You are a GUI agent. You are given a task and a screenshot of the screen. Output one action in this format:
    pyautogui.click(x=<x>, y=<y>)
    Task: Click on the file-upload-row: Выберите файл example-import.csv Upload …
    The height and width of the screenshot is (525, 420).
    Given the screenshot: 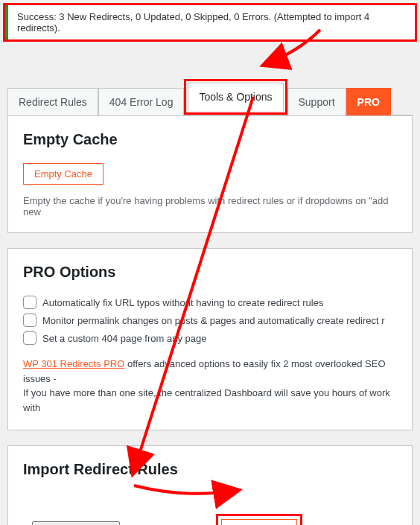 What is the action you would take?
    pyautogui.click(x=214, y=520)
    